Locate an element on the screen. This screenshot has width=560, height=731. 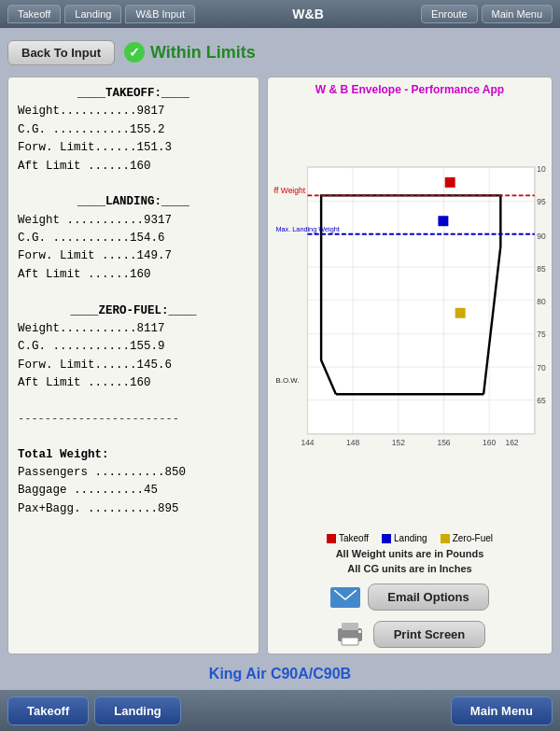
chart-note-2: All CG units are in Inches is located at coordinates (410, 569).